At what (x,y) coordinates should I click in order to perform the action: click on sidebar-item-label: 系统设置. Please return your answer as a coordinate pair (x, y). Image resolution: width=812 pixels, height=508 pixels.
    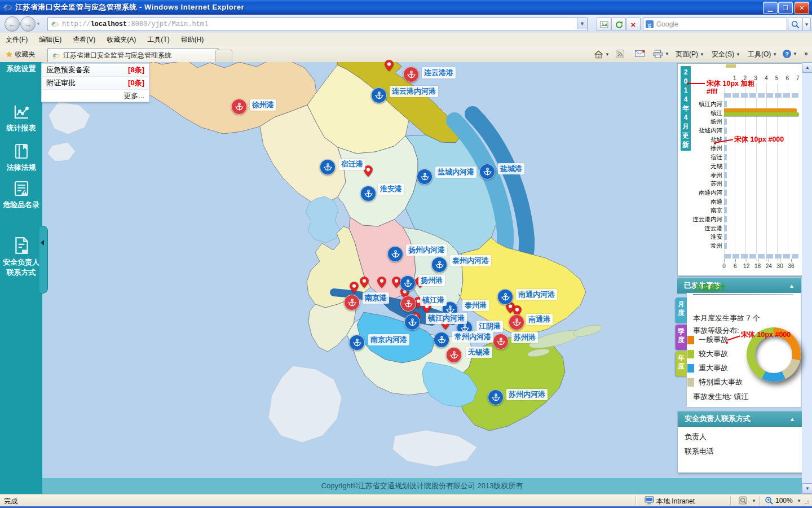
    Looking at the image, I should click on (21, 69).